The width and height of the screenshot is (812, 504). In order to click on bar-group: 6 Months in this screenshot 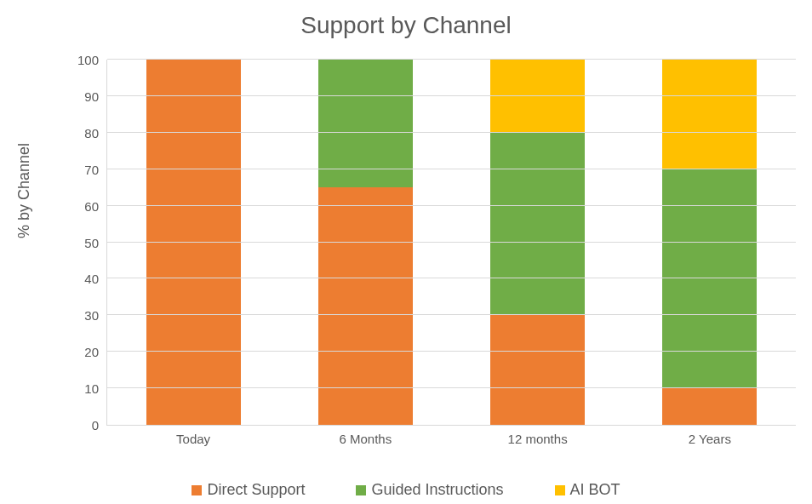, I will do `click(366, 242)`.